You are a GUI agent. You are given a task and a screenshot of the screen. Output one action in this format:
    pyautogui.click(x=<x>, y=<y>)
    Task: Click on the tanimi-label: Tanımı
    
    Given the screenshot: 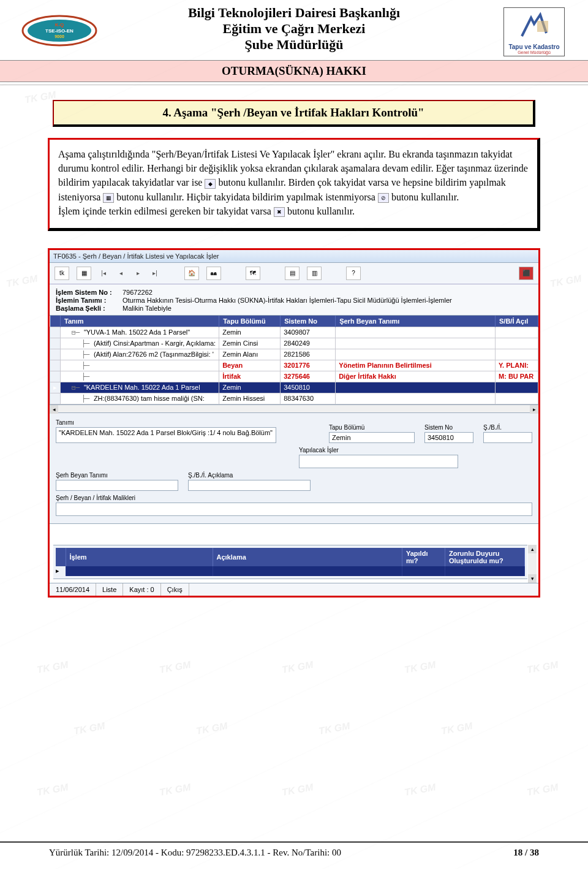 What is the action you would take?
    pyautogui.click(x=187, y=423)
    